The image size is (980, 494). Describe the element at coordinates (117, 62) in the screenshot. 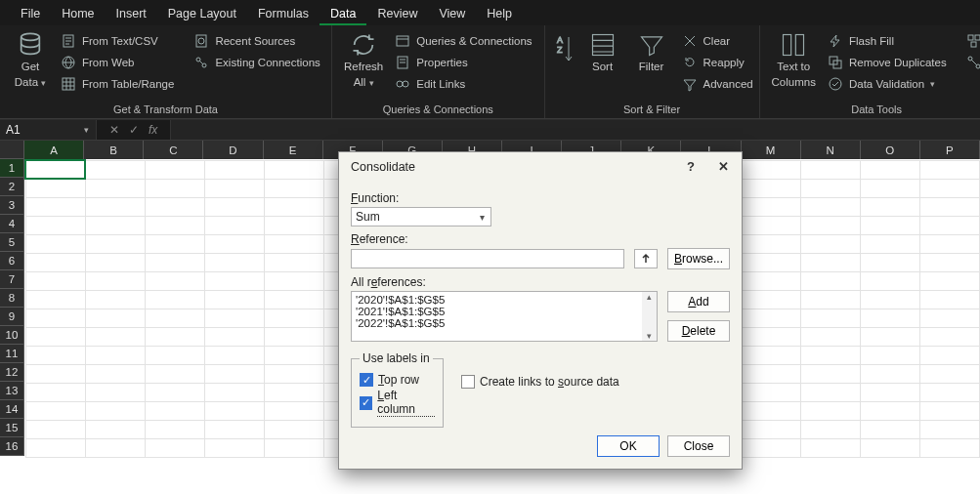

I see `from-web-button: From Web` at that location.